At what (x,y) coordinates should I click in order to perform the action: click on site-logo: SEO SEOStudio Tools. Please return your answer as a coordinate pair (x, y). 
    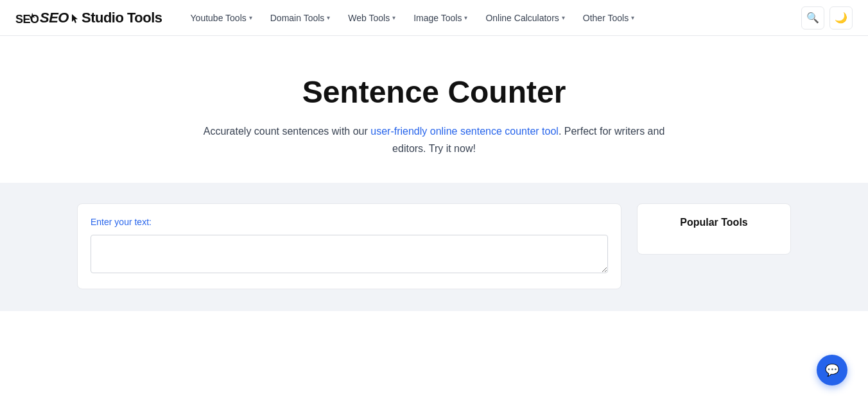
    Looking at the image, I should click on (89, 18).